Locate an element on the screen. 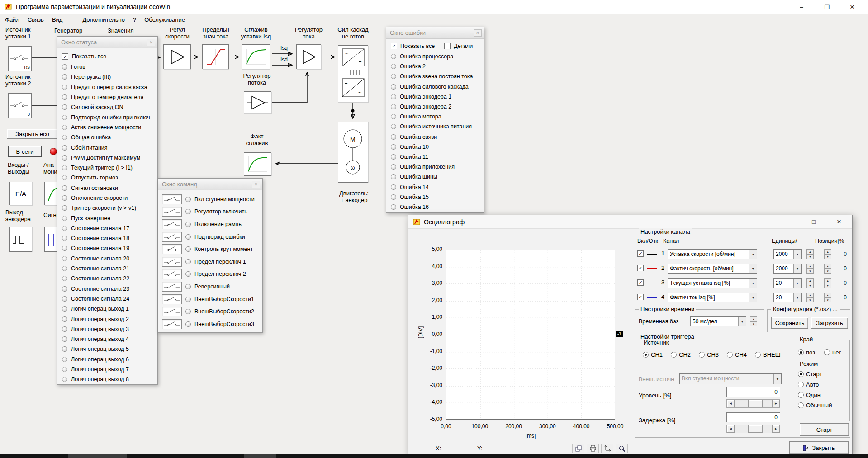 The height and width of the screenshot is (458, 868). block-actual-smoothing is located at coordinates (258, 164).